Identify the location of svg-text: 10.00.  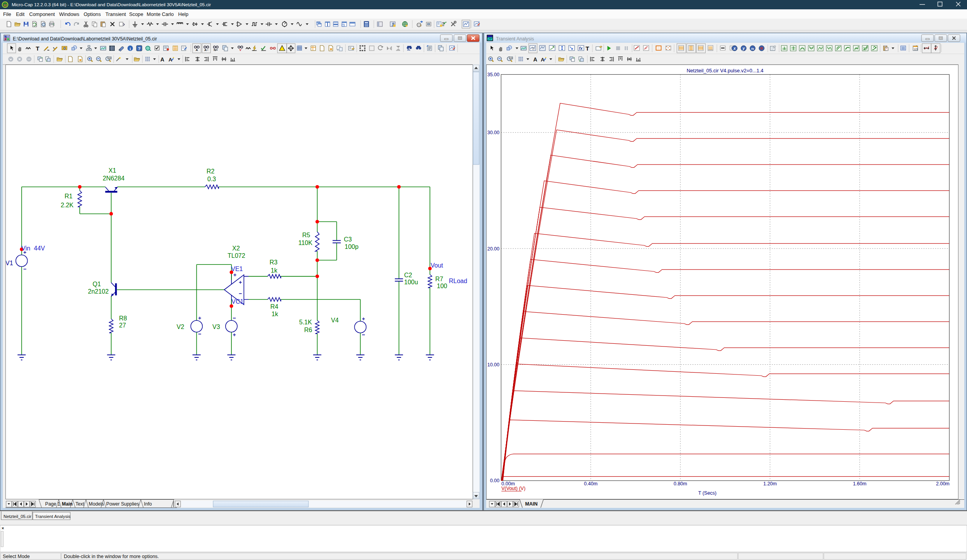
(493, 365).